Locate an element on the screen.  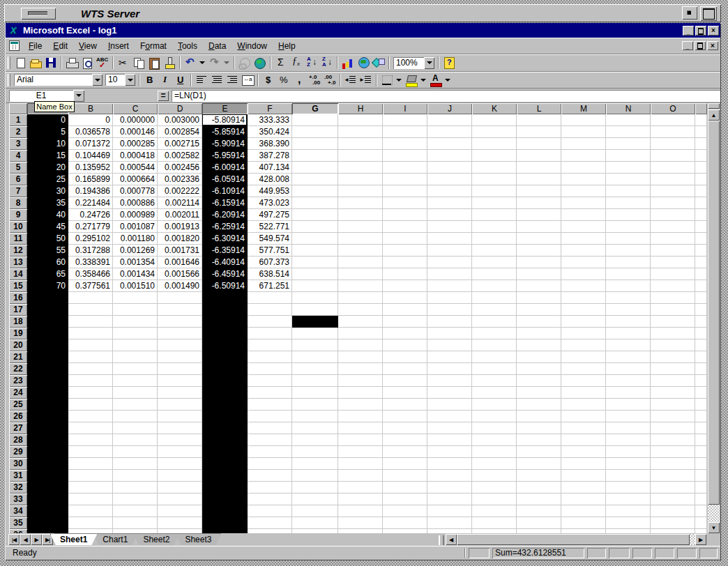
grid-cell-a10: 45 is located at coordinates (47, 227).